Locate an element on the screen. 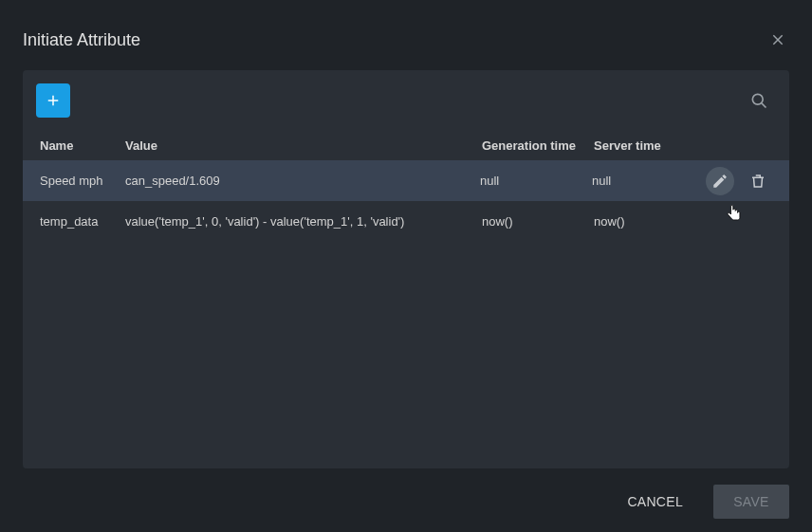  search-icon is located at coordinates (759, 101).